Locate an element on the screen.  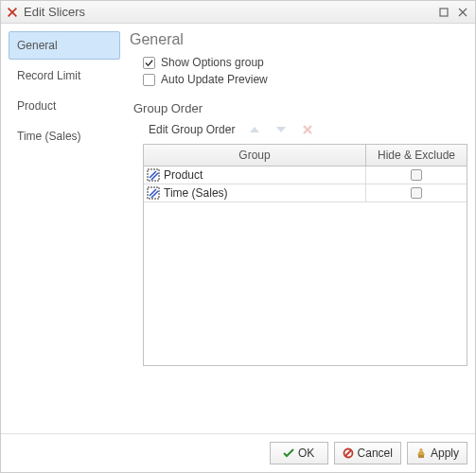
maximize-button is located at coordinates (444, 12).